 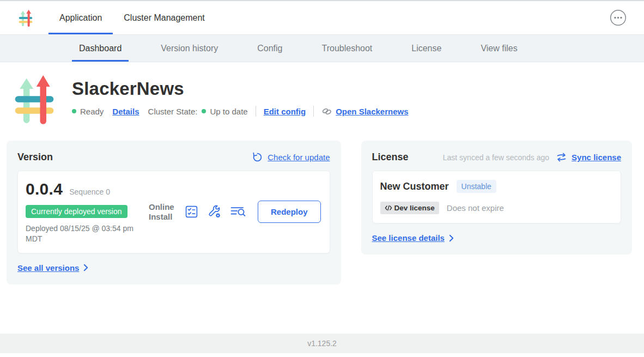 I want to click on preflight-checklist-icon, so click(x=192, y=211).